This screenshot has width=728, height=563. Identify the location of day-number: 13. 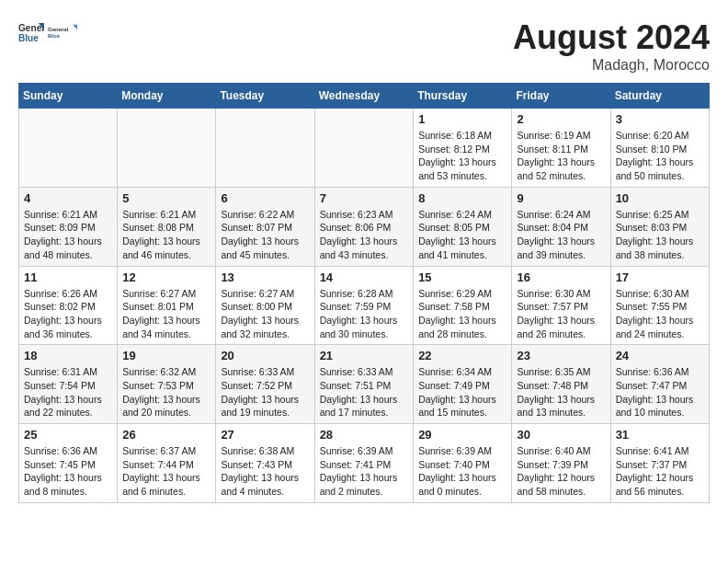
(265, 278).